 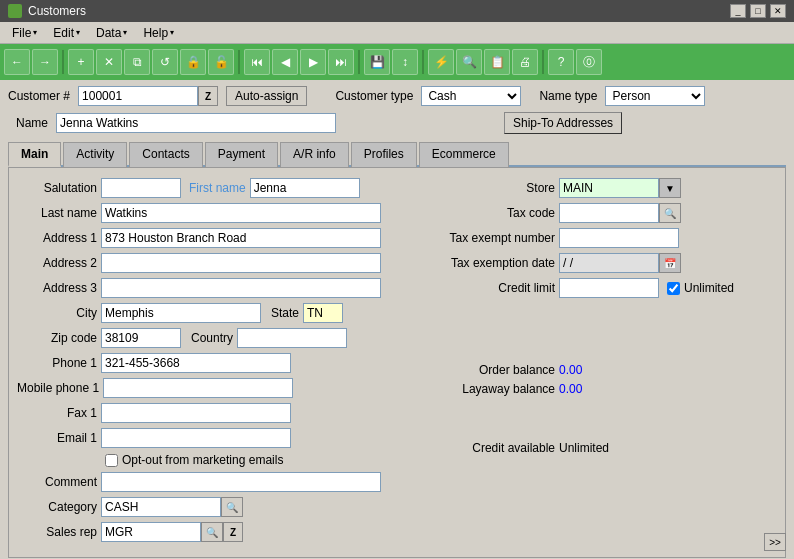 I want to click on comment-input, so click(x=241, y=482).